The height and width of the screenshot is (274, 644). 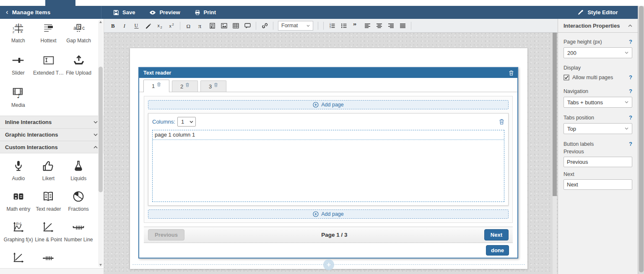 I want to click on display-help-icon: ?, so click(x=631, y=77).